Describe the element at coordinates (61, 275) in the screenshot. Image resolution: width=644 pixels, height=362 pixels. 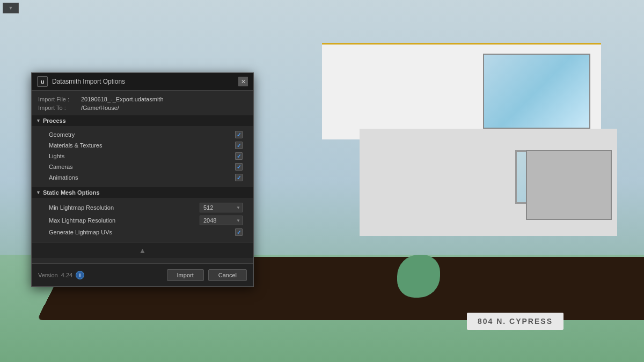
I see `version-info: Version 4.24 i` at that location.